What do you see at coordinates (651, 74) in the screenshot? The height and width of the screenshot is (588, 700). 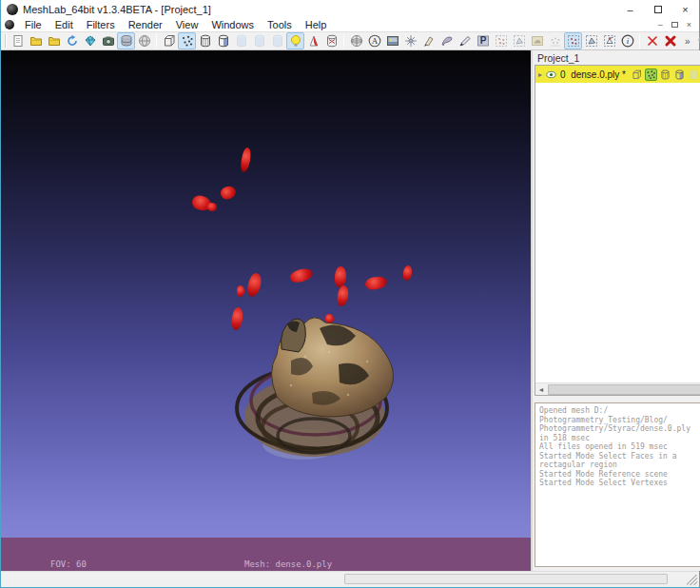 I see `layer-points-icon` at bounding box center [651, 74].